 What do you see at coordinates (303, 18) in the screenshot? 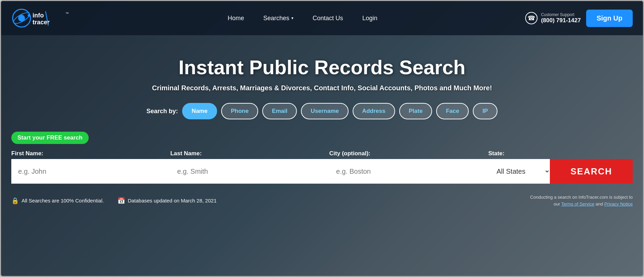
I see `nav-links: Home Searches ▾ Contact Us Login` at bounding box center [303, 18].